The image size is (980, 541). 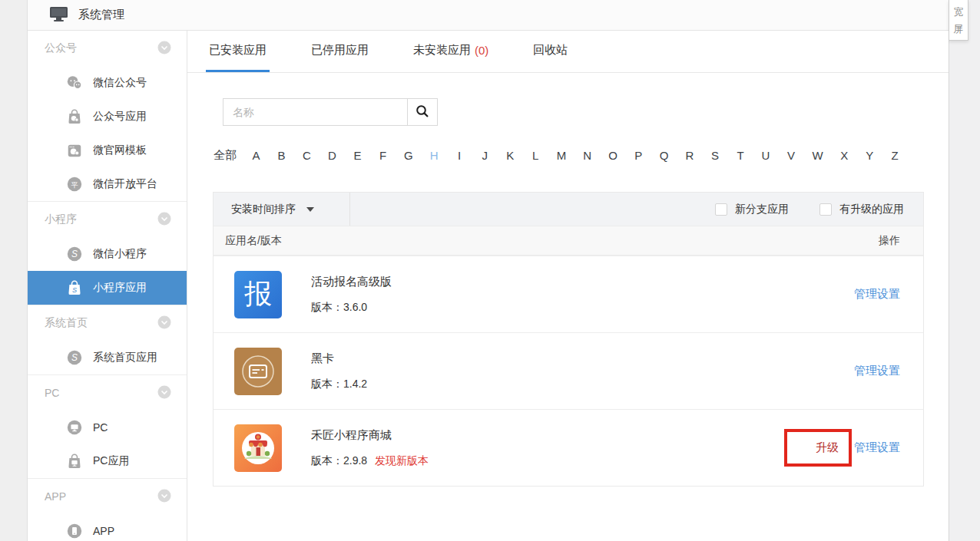 What do you see at coordinates (901, 241) in the screenshot?
I see `column-actions: 操作` at bounding box center [901, 241].